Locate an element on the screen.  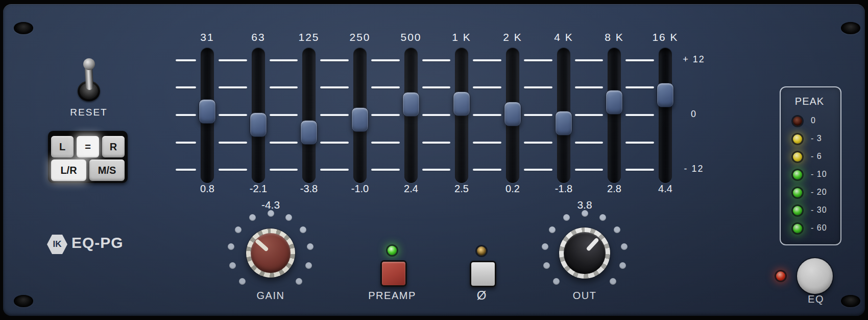
peak-led-10db is located at coordinates (798, 175).